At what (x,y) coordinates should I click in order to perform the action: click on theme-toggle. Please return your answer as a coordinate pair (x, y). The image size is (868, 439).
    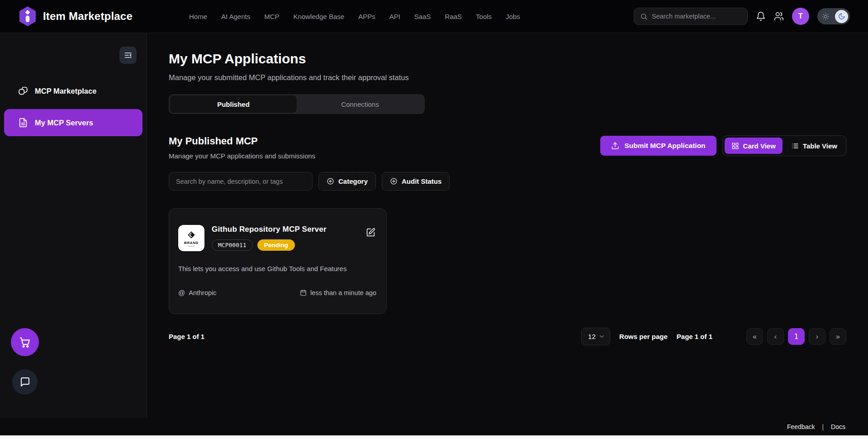
    Looking at the image, I should click on (834, 16).